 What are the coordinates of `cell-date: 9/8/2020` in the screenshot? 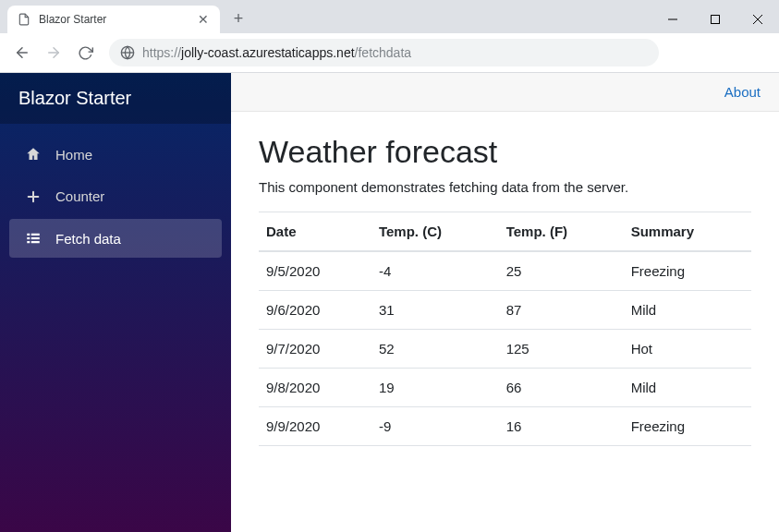 It's located at (315, 388).